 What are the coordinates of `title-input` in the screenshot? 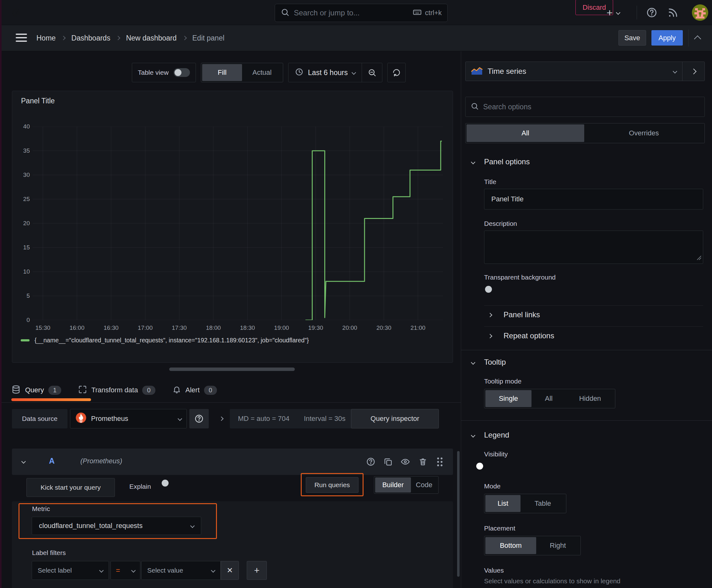 It's located at (594, 199).